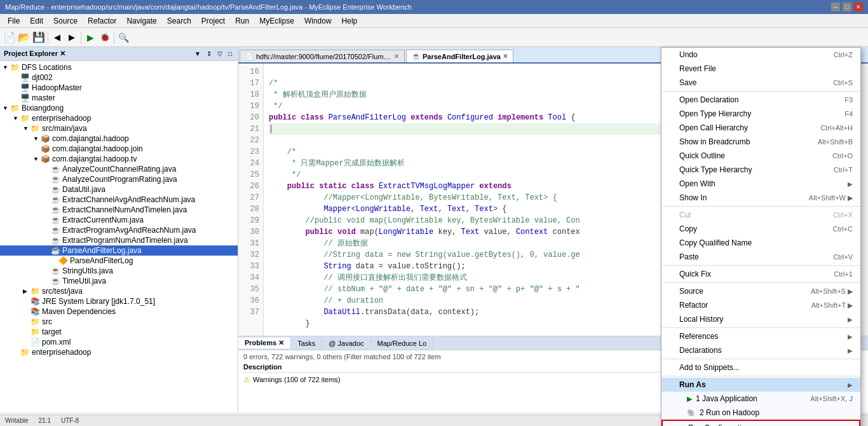 This screenshot has width=868, height=426. I want to click on tab-parselog: ☕ ParseAndFilterLog.java ✕, so click(460, 57).